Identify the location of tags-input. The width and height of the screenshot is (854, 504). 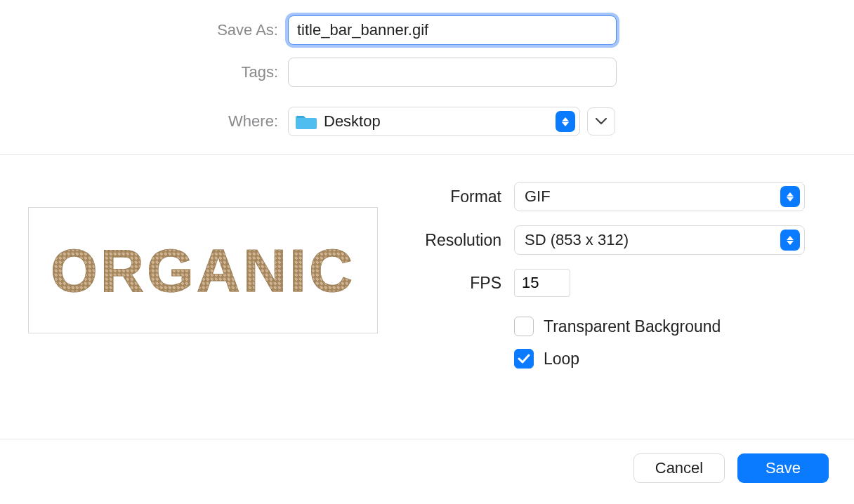
(452, 72).